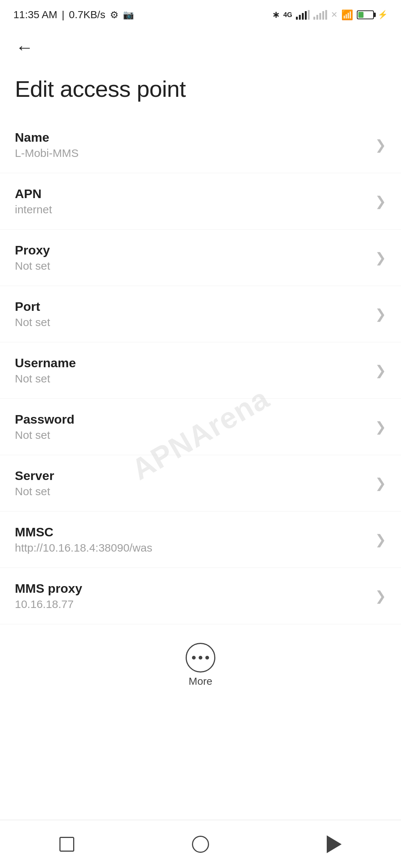  What do you see at coordinates (191, 250) in the screenshot?
I see `settings-label-proxy: Proxy` at bounding box center [191, 250].